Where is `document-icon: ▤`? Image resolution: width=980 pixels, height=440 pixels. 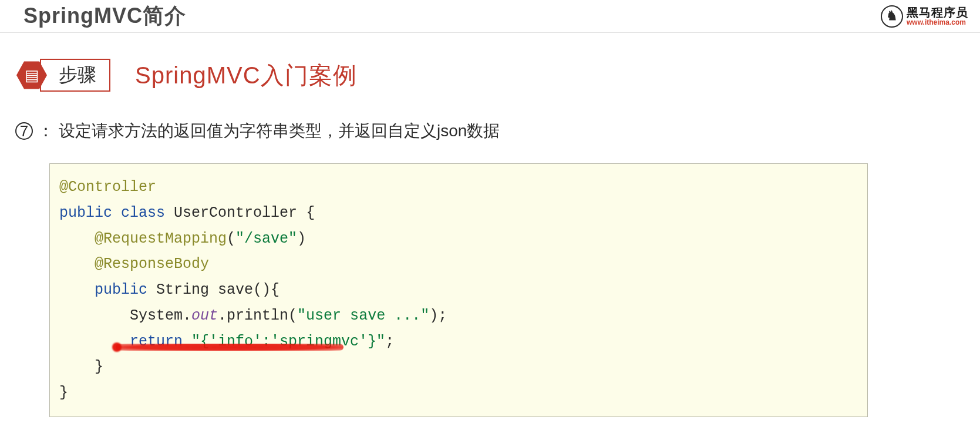 document-icon: ▤ is located at coordinates (32, 75).